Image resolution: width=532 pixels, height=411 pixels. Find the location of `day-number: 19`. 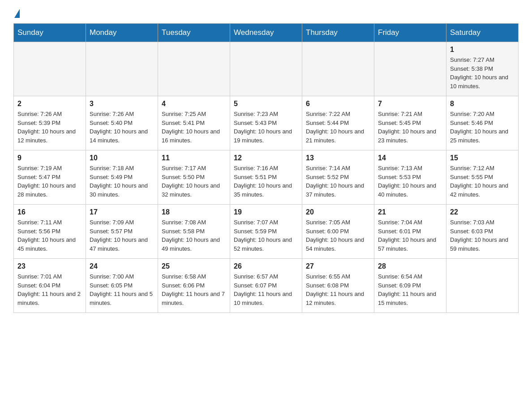

day-number: 19 is located at coordinates (266, 212).